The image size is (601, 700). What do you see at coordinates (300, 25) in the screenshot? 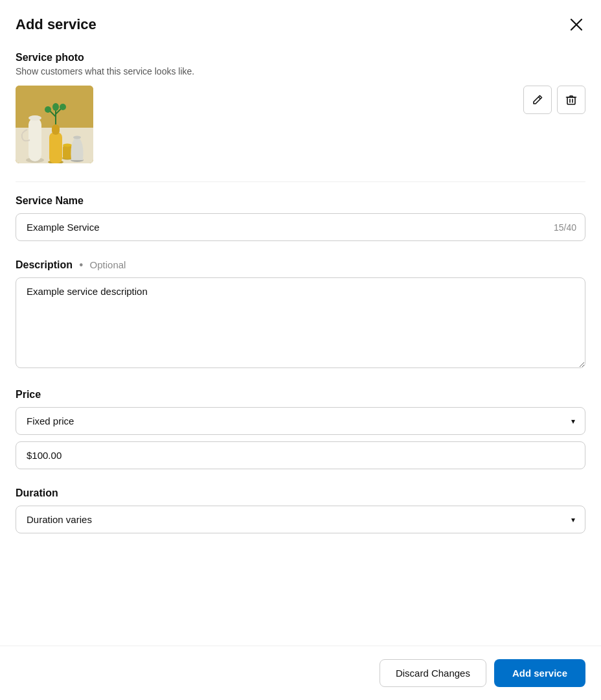
I see `modal-header: Add service` at bounding box center [300, 25].